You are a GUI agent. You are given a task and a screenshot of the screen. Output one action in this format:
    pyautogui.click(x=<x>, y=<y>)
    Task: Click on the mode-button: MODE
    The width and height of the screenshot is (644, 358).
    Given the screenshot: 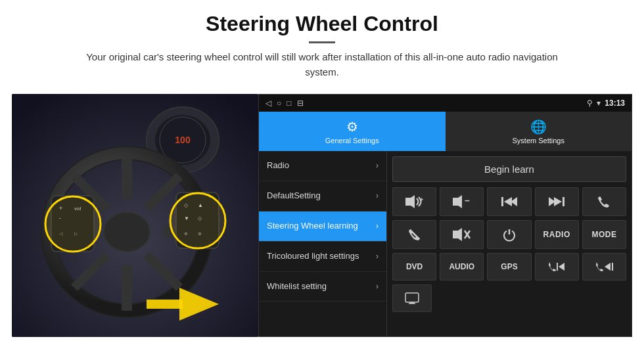 What is the action you would take?
    pyautogui.click(x=605, y=235)
    